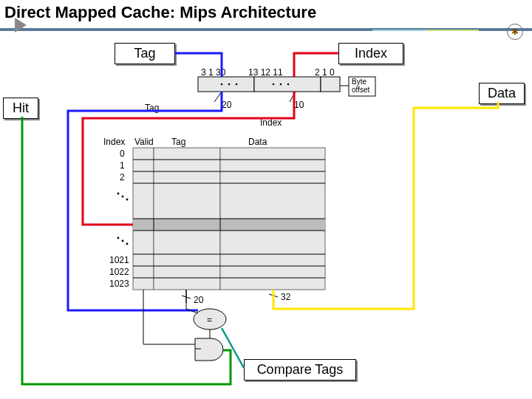 This screenshot has height=399, width=532. Describe the element at coordinates (286, 297) in the screenshot. I see `data-out-bits: 32` at that location.